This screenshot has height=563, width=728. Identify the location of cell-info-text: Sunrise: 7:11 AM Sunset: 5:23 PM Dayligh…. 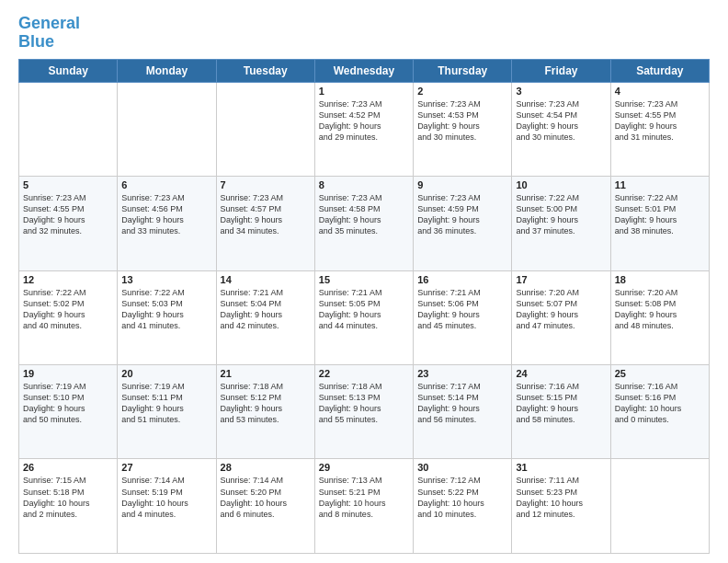
(561, 497).